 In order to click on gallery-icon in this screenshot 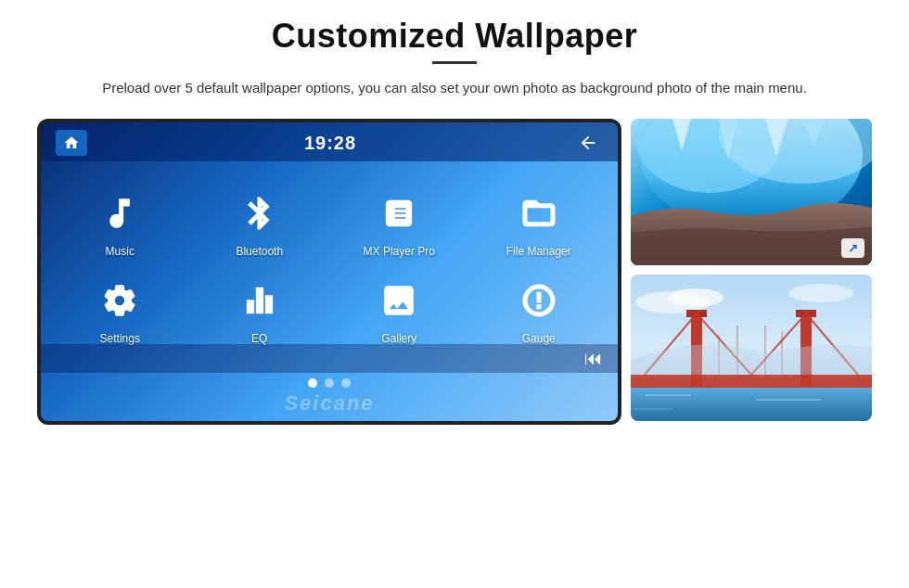, I will do `click(399, 300)`.